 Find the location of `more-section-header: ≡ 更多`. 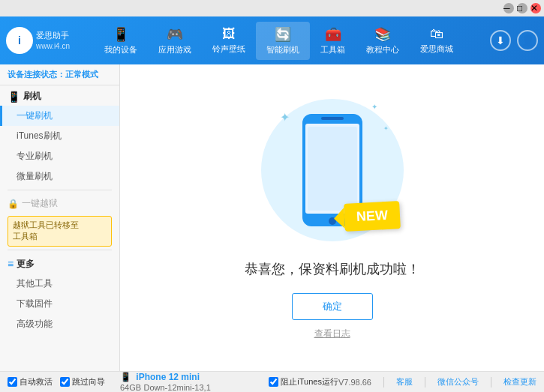

more-section-header: ≡ 更多 is located at coordinates (60, 264).